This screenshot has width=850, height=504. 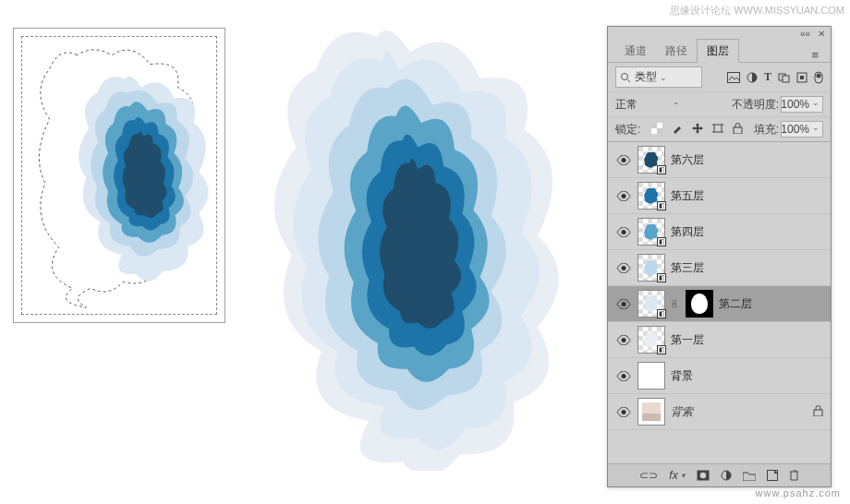 I want to click on lock-trans-icon, so click(x=657, y=129).